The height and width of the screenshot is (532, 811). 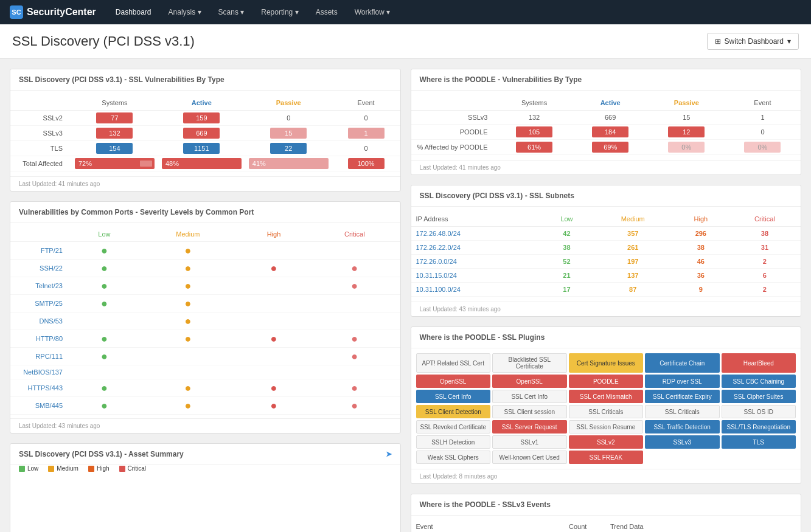 I want to click on plugin-button: SSLv1, so click(x=529, y=442).